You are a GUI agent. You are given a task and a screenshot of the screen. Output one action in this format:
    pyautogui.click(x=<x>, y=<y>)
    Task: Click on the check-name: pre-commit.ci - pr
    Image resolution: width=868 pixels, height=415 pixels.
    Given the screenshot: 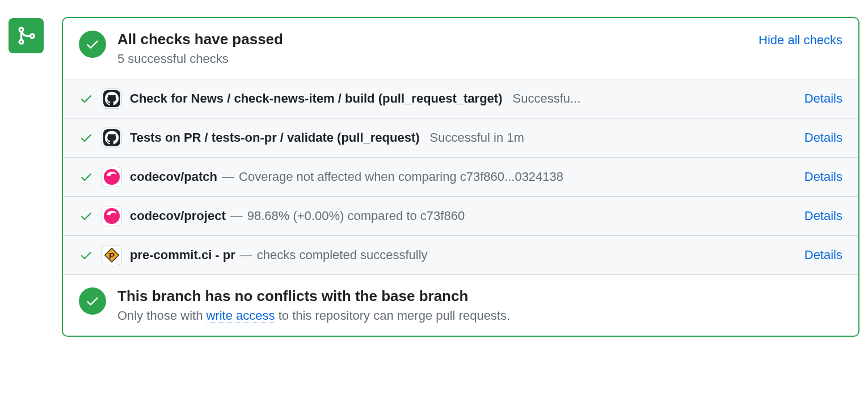 What is the action you would take?
    pyautogui.click(x=183, y=255)
    